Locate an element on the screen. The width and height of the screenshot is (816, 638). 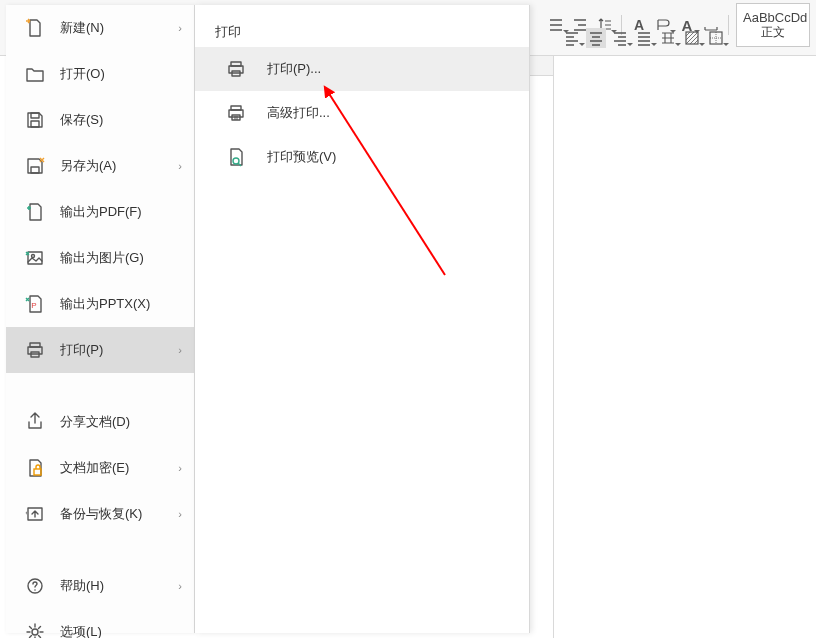
menu-item-label: 打印(P) is located at coordinates (119, 350).